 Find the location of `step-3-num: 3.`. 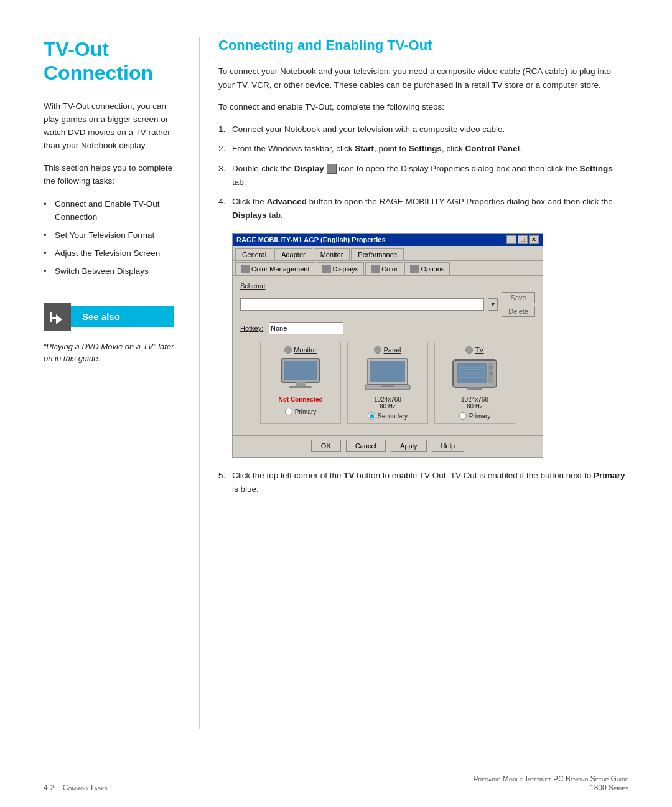

step-3-num: 3. is located at coordinates (225, 176).